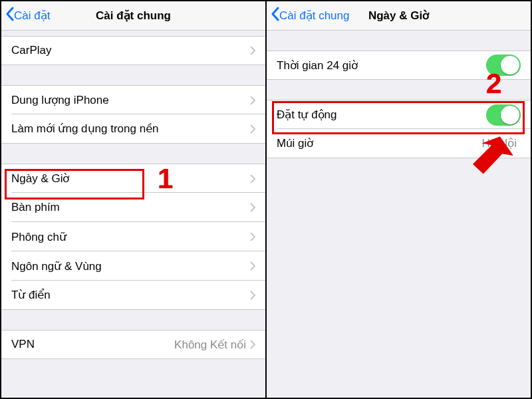  What do you see at coordinates (133, 344) in the screenshot?
I see `row-vpn: VPN Không Kết nối` at bounding box center [133, 344].